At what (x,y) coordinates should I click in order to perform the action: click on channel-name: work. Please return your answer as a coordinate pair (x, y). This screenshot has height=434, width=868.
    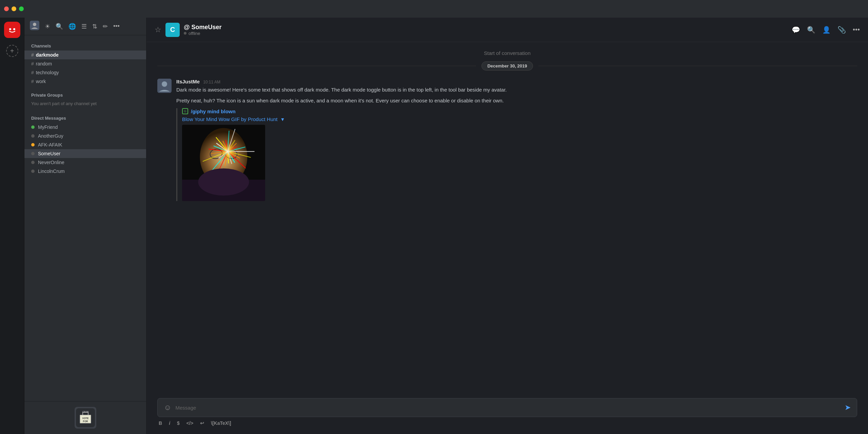
    Looking at the image, I should click on (41, 81).